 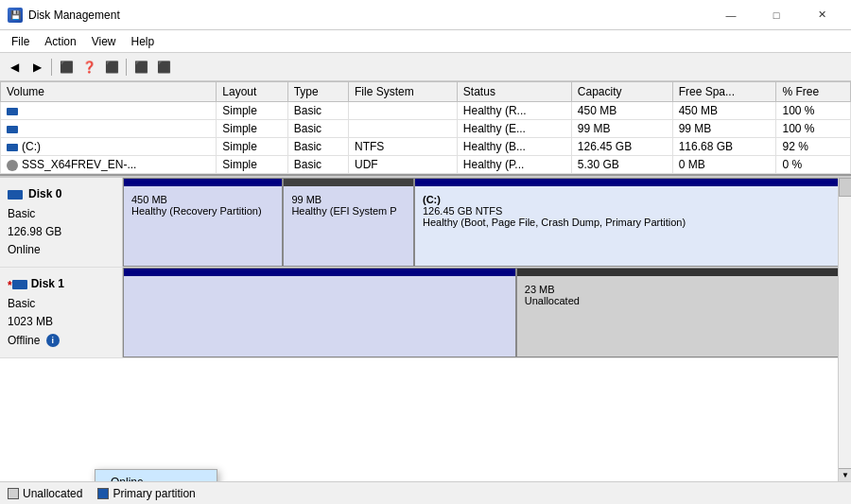 I want to click on scrollbar-thumb, so click(x=845, y=187).